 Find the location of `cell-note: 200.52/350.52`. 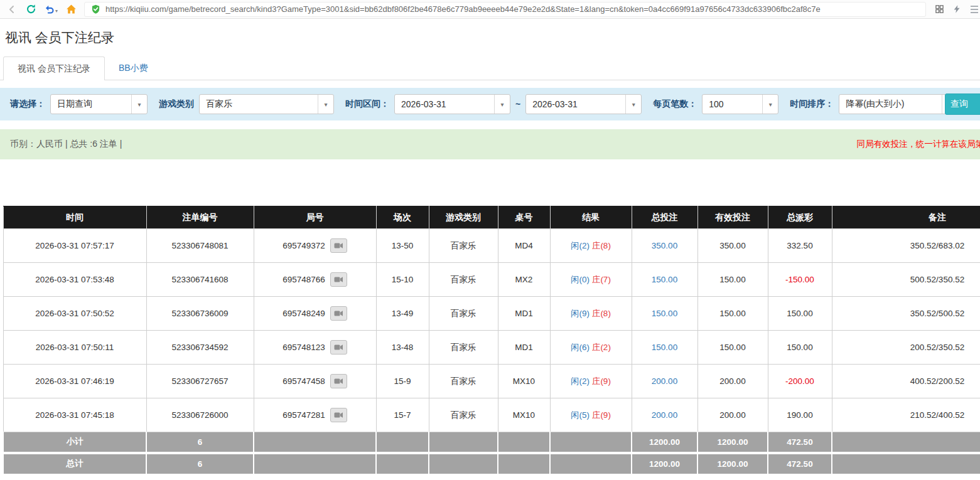

cell-note: 200.52/350.52 is located at coordinates (906, 348).